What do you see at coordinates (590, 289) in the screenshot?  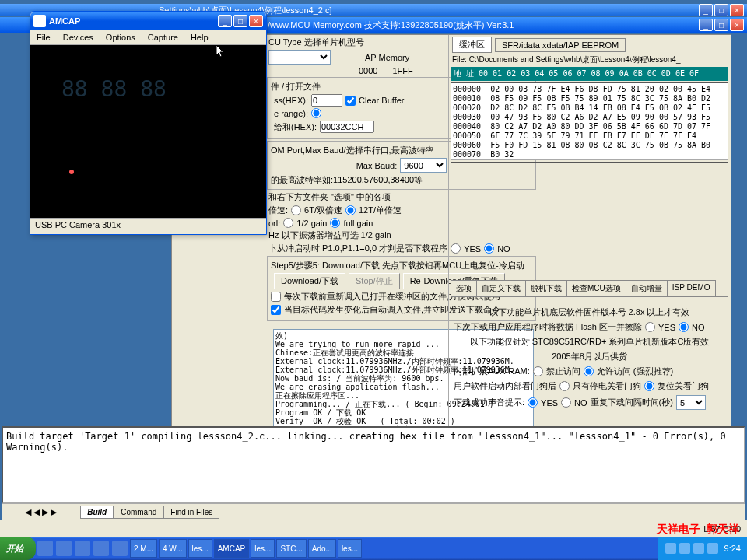 I see `tabs-row: 选项自定义下载脱机下载检查MCU选项自动增量ISP DEMO` at bounding box center [590, 289].